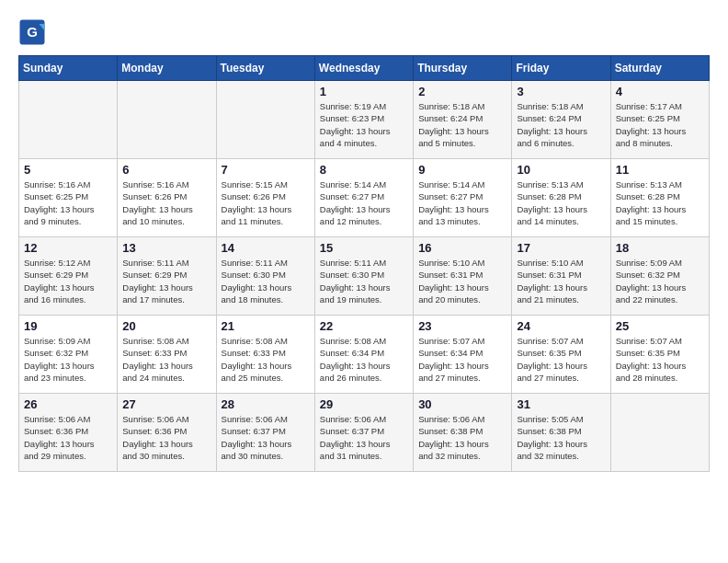 The height and width of the screenshot is (563, 728). What do you see at coordinates (68, 355) in the screenshot?
I see `calendar-cell: 19Sunrise: 5:09 AM Sunset: 6:32 PM Dayli…` at bounding box center [68, 355].